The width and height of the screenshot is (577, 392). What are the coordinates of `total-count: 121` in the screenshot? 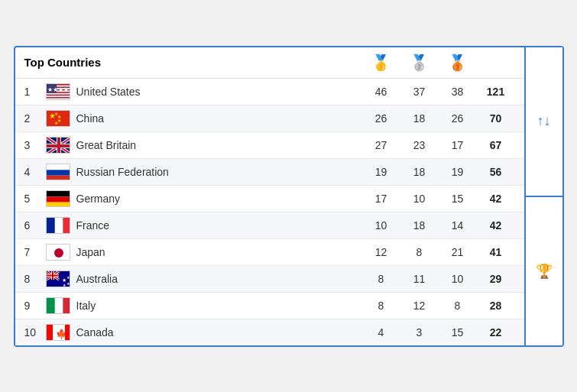 It's located at (496, 92).